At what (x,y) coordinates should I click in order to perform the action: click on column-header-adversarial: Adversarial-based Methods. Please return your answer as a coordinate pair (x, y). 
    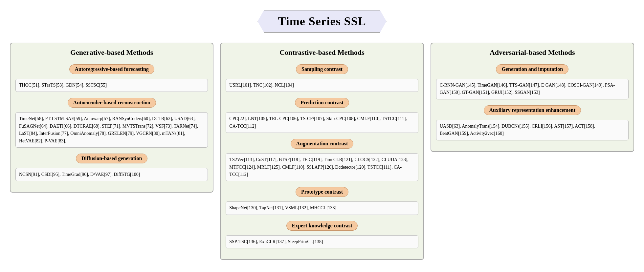
    Looking at the image, I should click on (532, 53).